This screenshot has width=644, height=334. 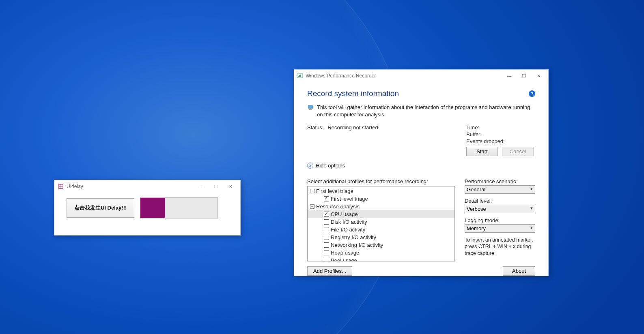 What do you see at coordinates (101, 208) in the screenshot?
I see `trigger-delay-button: 点击我发生UI Delay!!!` at bounding box center [101, 208].